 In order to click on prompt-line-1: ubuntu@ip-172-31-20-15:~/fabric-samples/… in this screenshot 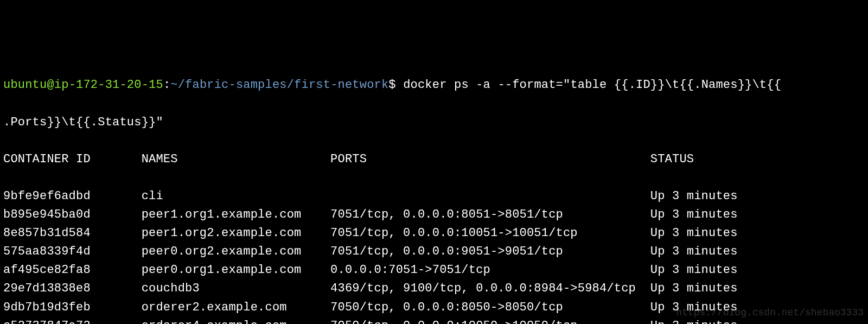, I will do `click(434, 85)`.